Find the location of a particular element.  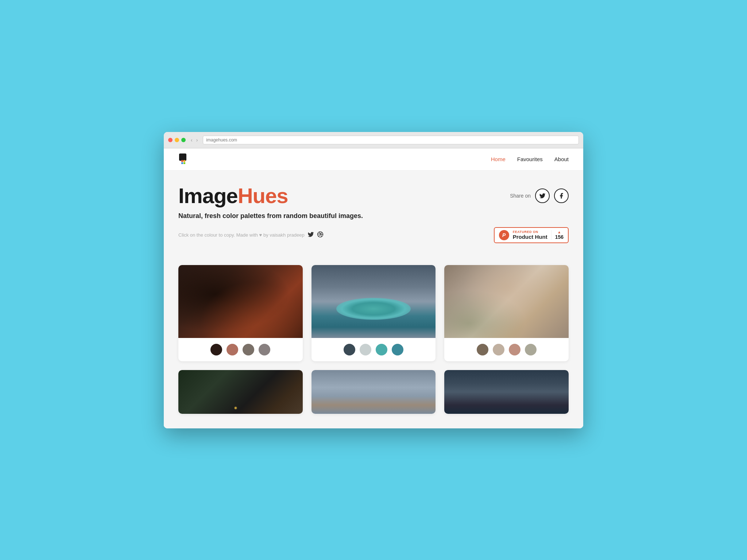

close-button is located at coordinates (170, 140).